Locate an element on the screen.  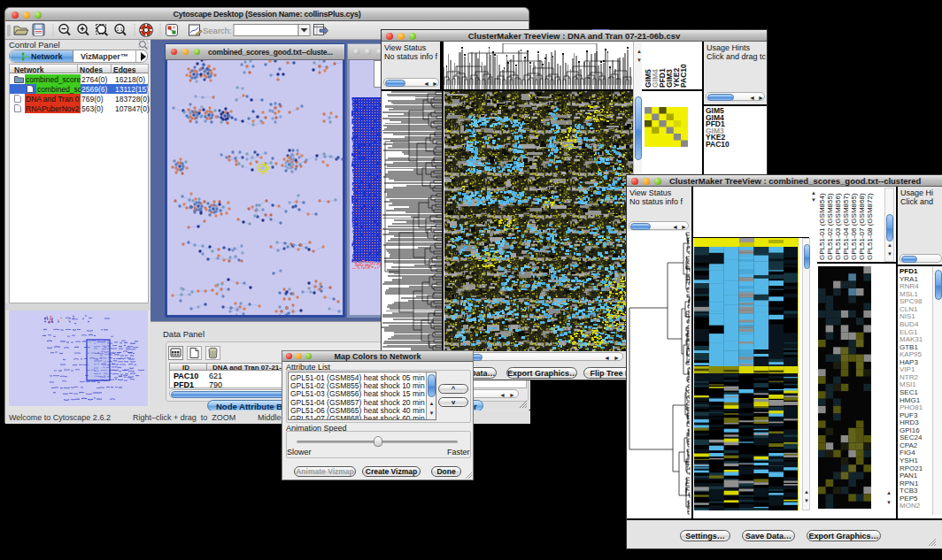
svg-text: GPL51-07 (GSM868) is located at coordinates (862, 226).